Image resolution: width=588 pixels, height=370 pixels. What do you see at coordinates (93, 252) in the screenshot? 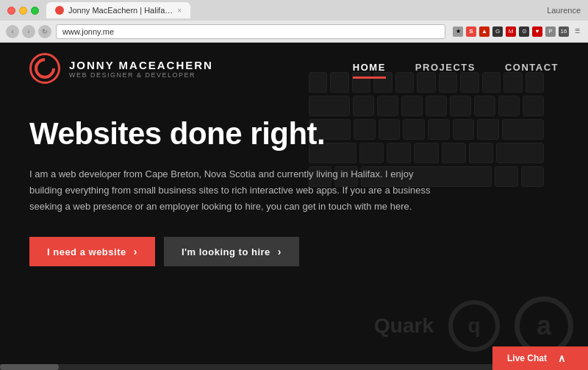
I see `need-website-button: I need a website ›` at bounding box center [93, 252].